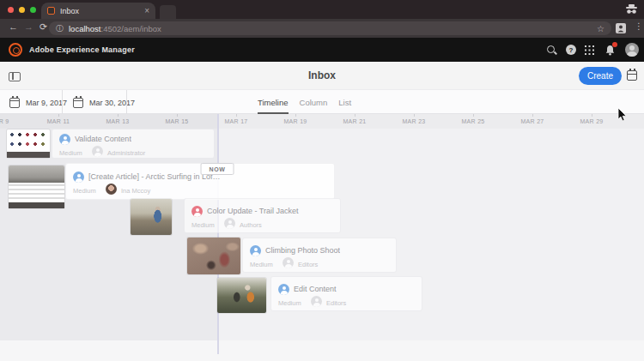  Describe the element at coordinates (591, 122) in the screenshot. I see `axis-label: MAR 29` at that location.